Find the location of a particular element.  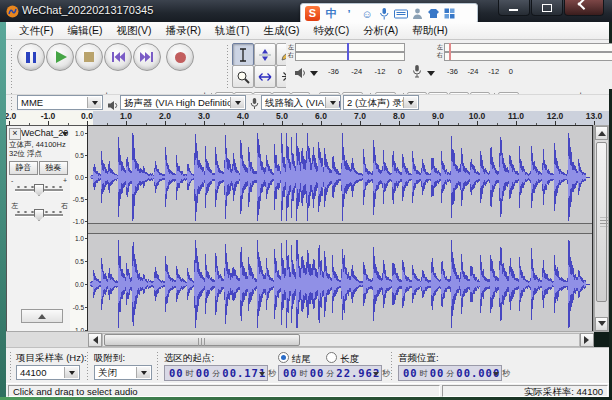

timeline-label: 8.0 is located at coordinates (399, 116).